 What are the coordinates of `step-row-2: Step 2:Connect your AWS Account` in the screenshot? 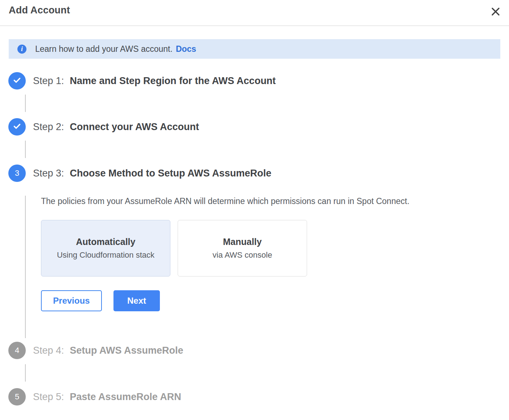 It's located at (255, 127).